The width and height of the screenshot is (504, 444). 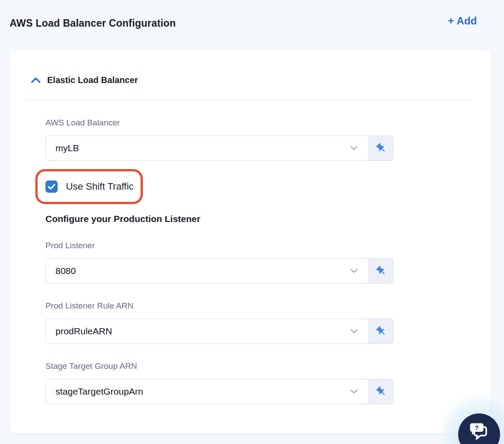 I want to click on stage-target-group-arn-label: Stage Target Group ARN, so click(x=219, y=366).